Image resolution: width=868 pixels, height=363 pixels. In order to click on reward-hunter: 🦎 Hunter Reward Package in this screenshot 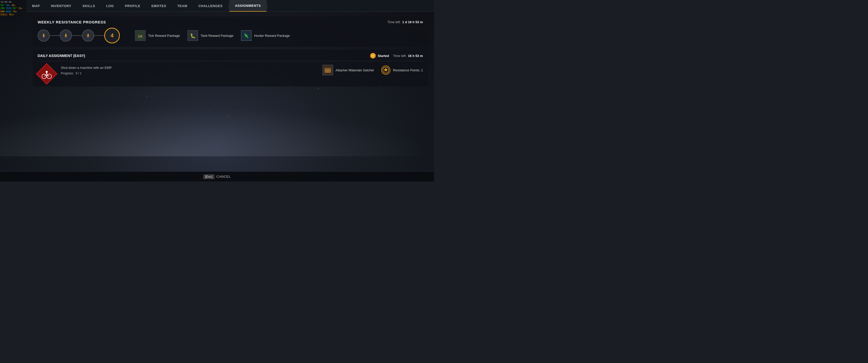, I will do `click(266, 36)`.